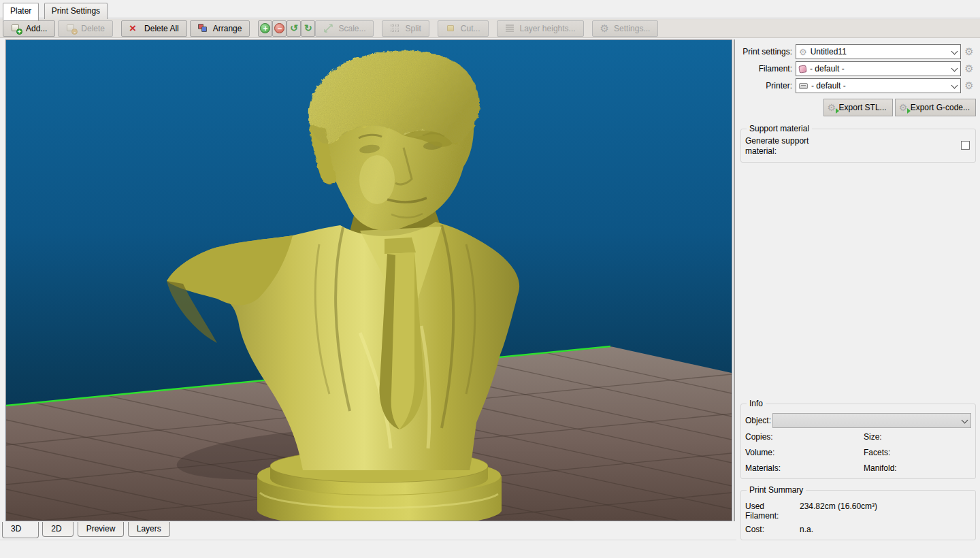  Describe the element at coordinates (872, 421) in the screenshot. I see `object-combo` at that location.